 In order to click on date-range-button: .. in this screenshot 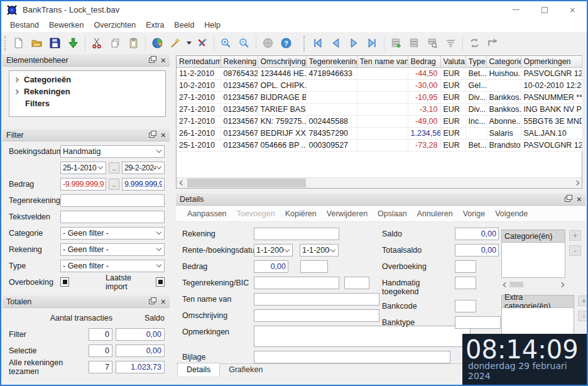, I will do `click(114, 168)`.